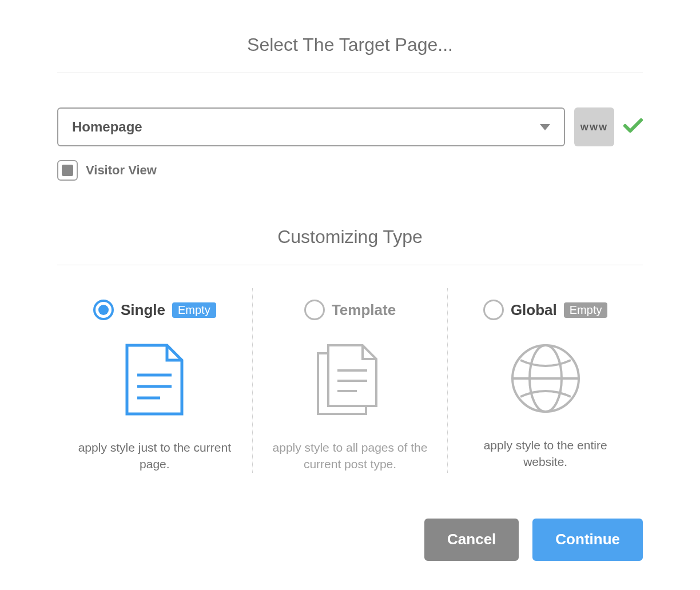 The height and width of the screenshot is (590, 700). I want to click on option-header: Template, so click(350, 310).